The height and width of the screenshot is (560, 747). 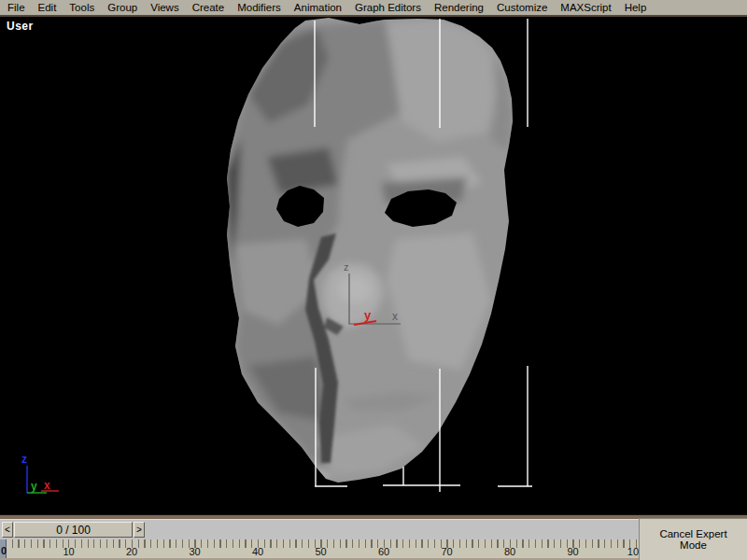 I want to click on menu-item-graph-editors: Graph Editors, so click(x=388, y=7).